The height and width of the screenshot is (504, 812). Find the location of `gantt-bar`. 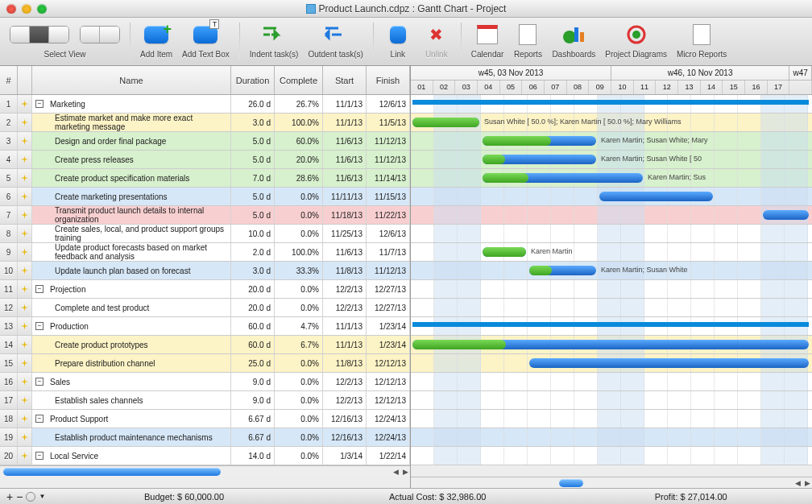

gantt-bar is located at coordinates (786, 215).